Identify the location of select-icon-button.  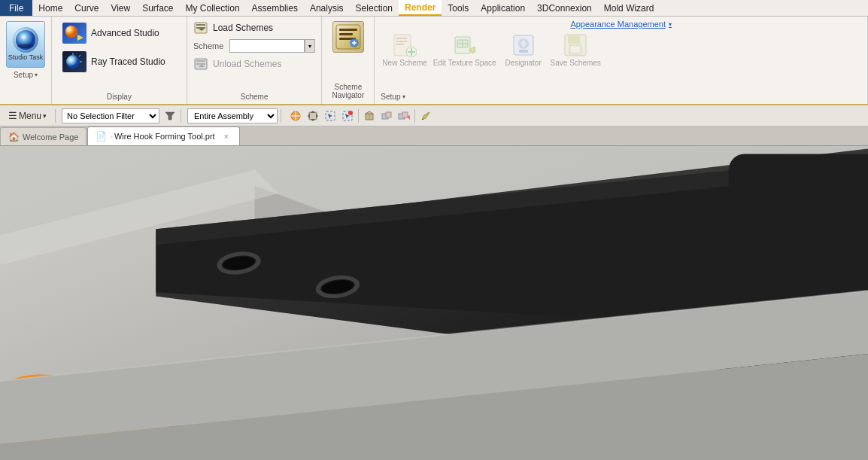
(330, 116).